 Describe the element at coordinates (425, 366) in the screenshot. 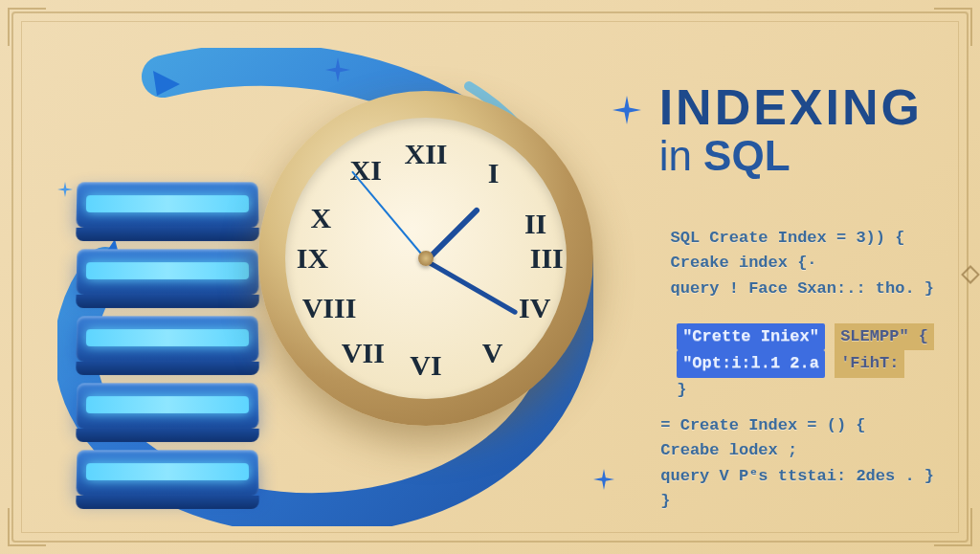

I see `clock-numeral-6: VI` at that location.